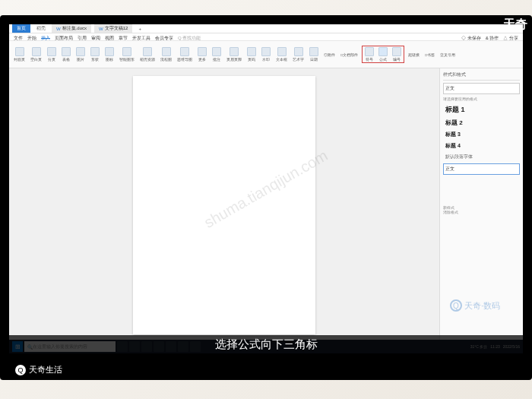  Describe the element at coordinates (369, 52) in the screenshot. I see `symbol-icon` at that location.